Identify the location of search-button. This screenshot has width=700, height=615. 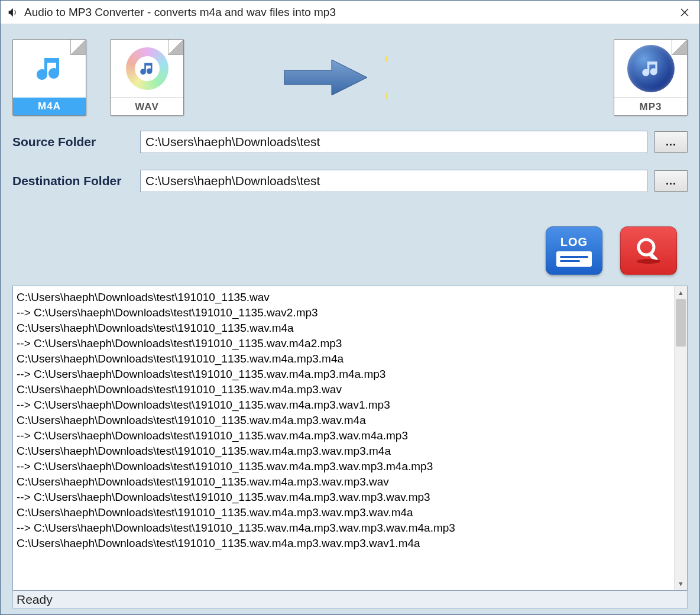
(649, 251).